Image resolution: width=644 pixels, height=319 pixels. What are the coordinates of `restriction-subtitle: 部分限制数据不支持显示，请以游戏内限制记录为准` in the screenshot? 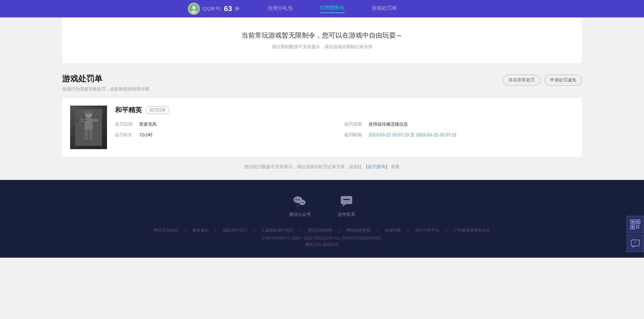 It's located at (322, 47).